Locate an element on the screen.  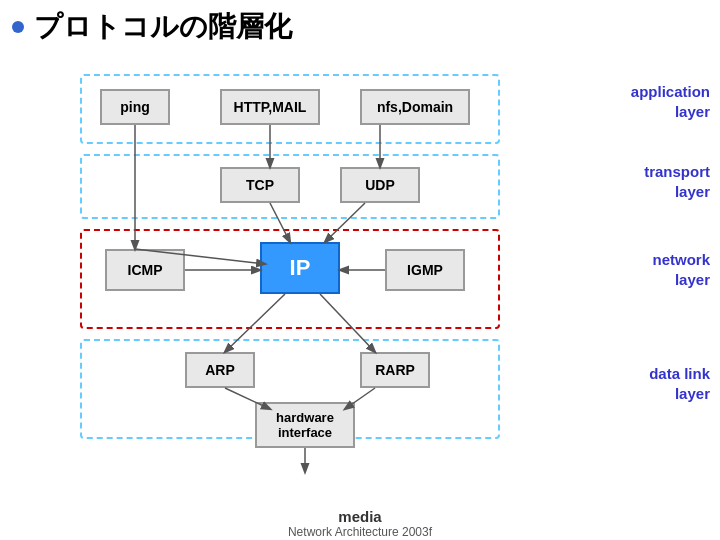
icmp-box: ICMP is located at coordinates (145, 270).